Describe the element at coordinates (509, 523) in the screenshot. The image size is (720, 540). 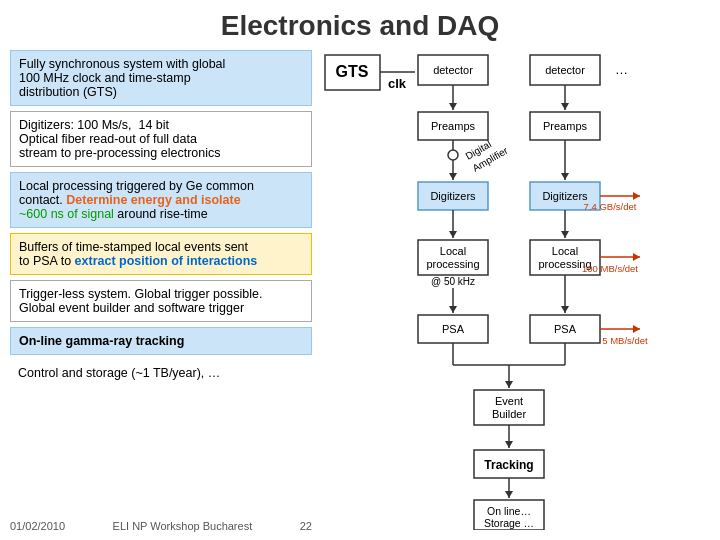
I see `storage-label: Storage …` at that location.